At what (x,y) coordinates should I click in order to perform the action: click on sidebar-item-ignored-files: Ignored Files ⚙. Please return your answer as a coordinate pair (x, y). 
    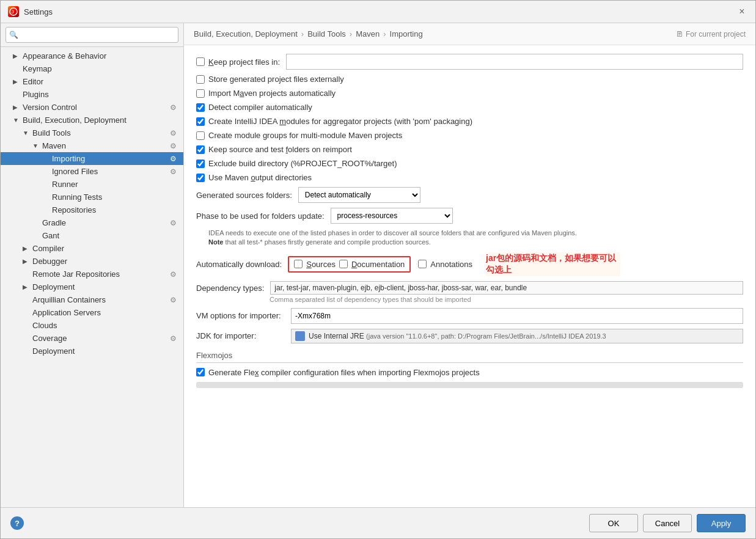
    Looking at the image, I should click on (92, 171).